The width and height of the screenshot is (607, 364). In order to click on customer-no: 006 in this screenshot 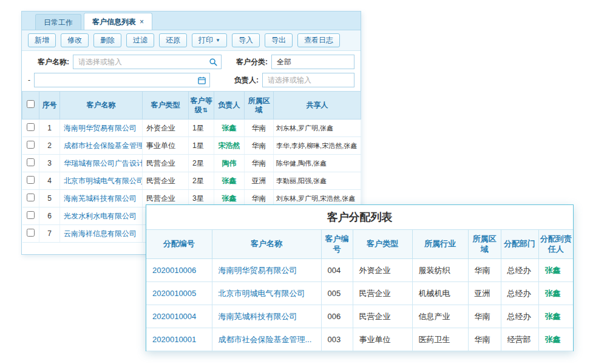, I will do `click(337, 317)`.